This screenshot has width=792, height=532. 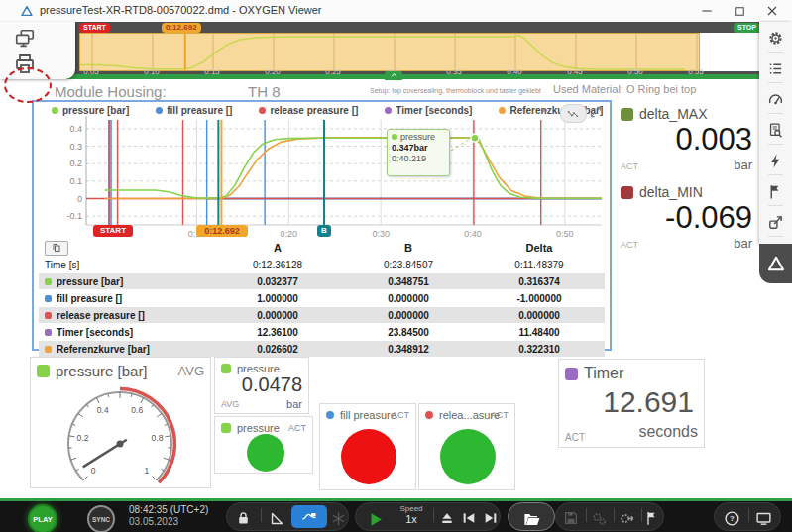 What do you see at coordinates (668, 432) in the screenshot?
I see `timer-unit: seconds` at bounding box center [668, 432].